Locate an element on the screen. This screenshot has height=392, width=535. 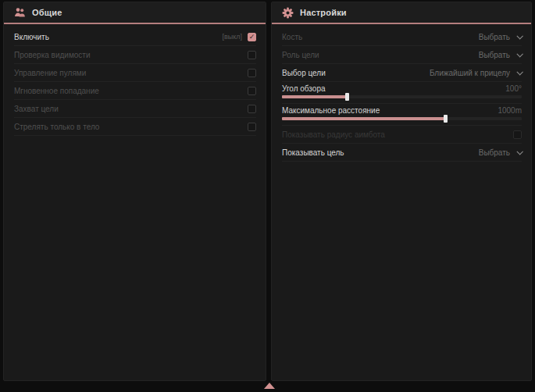
row-checkbox: Стрелять только в тело is located at coordinates (135, 127).